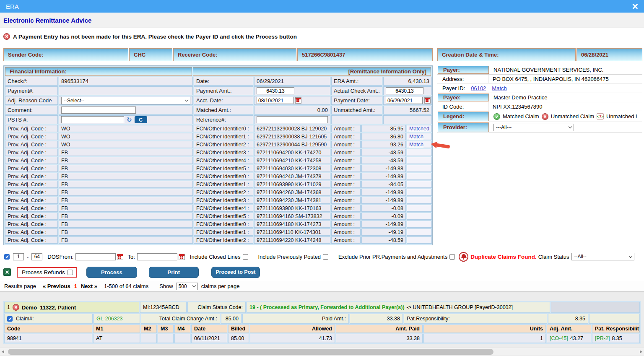  I want to click on psts-input, so click(93, 120).